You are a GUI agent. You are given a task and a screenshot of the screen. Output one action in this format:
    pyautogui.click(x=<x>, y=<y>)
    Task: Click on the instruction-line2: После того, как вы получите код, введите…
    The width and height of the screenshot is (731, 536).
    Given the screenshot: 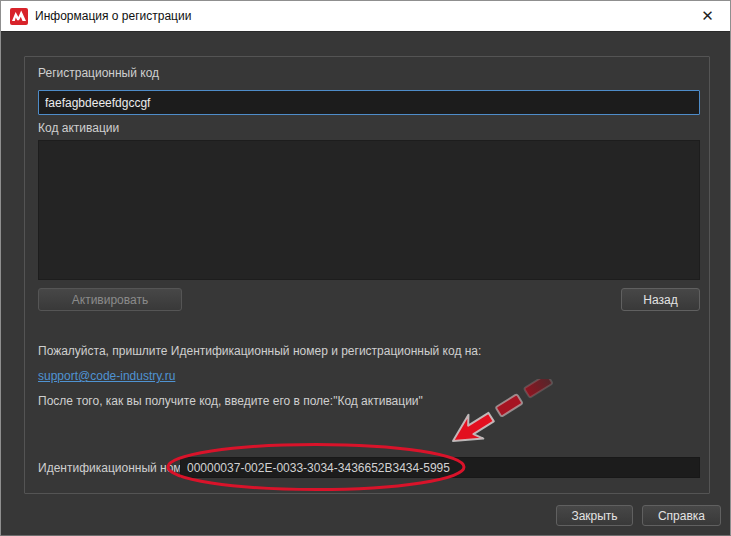 What is the action you would take?
    pyautogui.click(x=230, y=401)
    